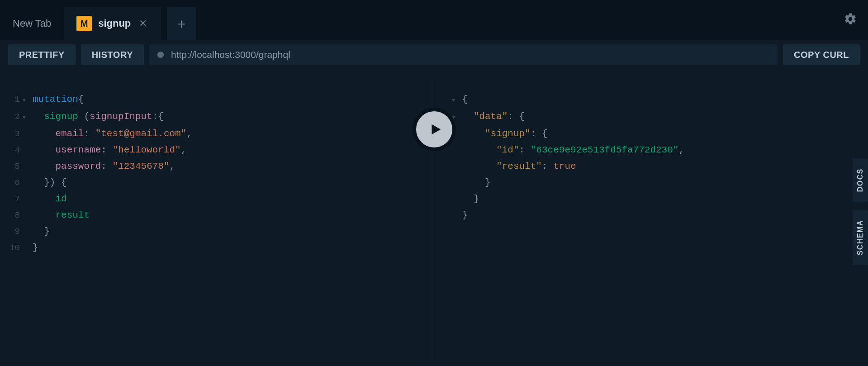 The height and width of the screenshot is (366, 868). What do you see at coordinates (11, 215) in the screenshot?
I see `line-number: 8` at bounding box center [11, 215].